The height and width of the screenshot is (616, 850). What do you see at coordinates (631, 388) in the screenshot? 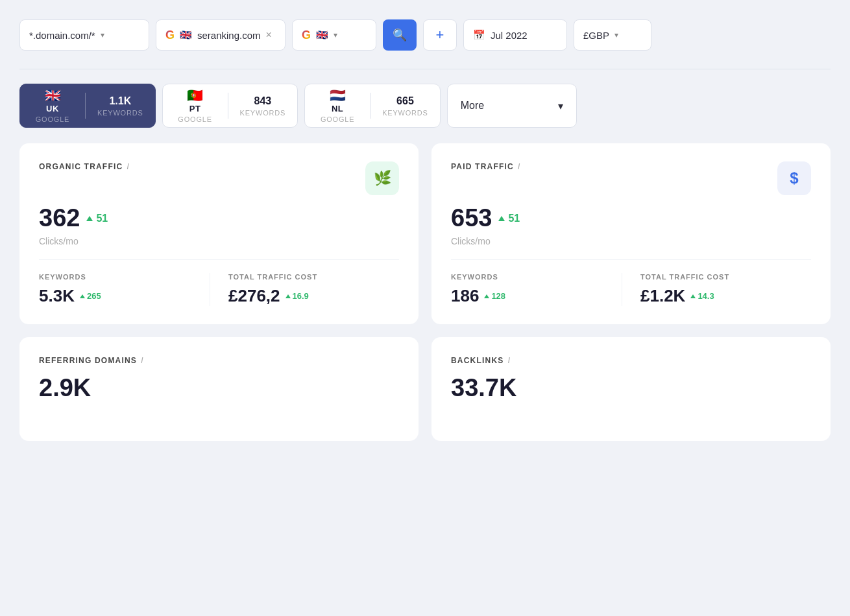
I see `backlinks-main-value: 33.7K` at bounding box center [631, 388].